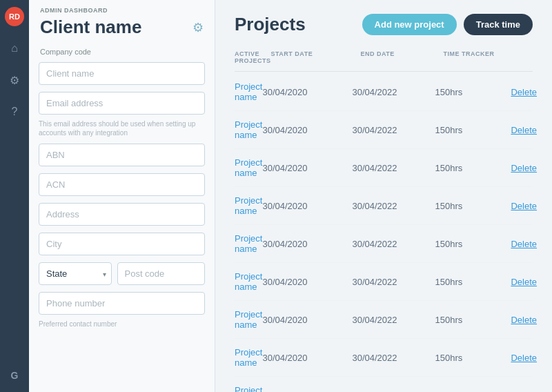 Image resolution: width=552 pixels, height=392 pixels. I want to click on address-field: Address, so click(121, 214).